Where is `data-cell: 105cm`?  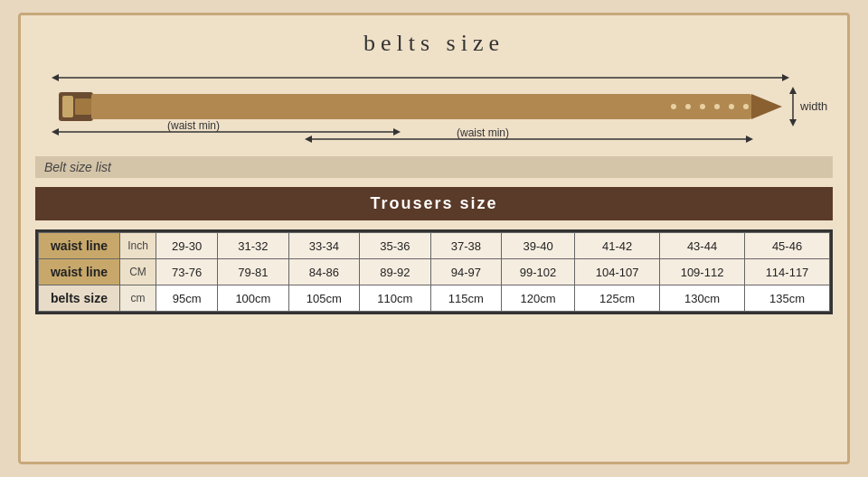 data-cell: 105cm is located at coordinates (324, 298).